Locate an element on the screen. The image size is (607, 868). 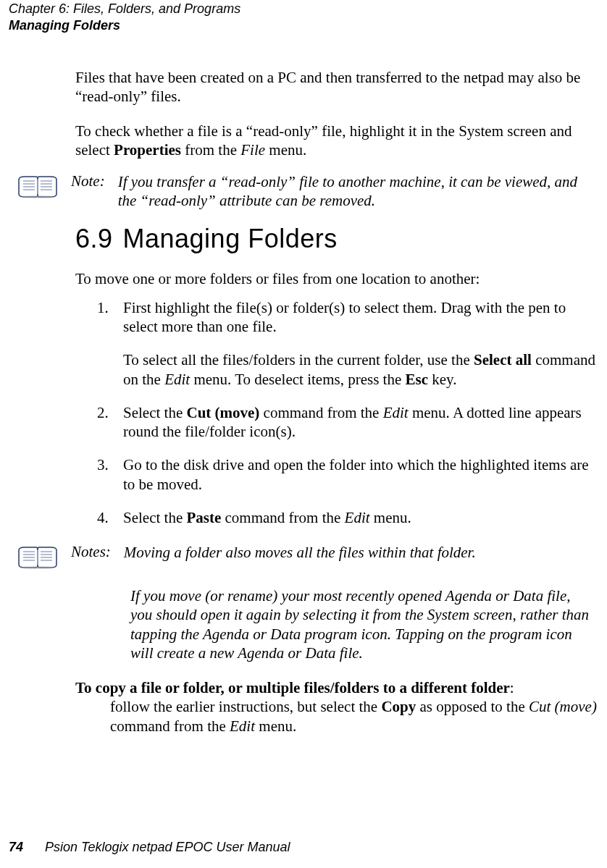
select-all-label: Select all is located at coordinates (503, 360).